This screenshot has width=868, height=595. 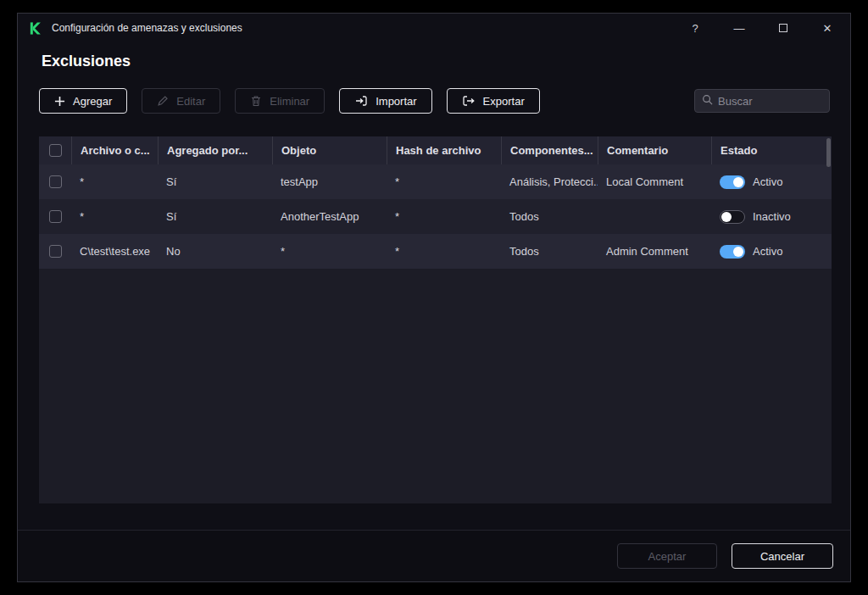 What do you see at coordinates (434, 556) in the screenshot?
I see `footer: Aceptar Cancelar` at bounding box center [434, 556].